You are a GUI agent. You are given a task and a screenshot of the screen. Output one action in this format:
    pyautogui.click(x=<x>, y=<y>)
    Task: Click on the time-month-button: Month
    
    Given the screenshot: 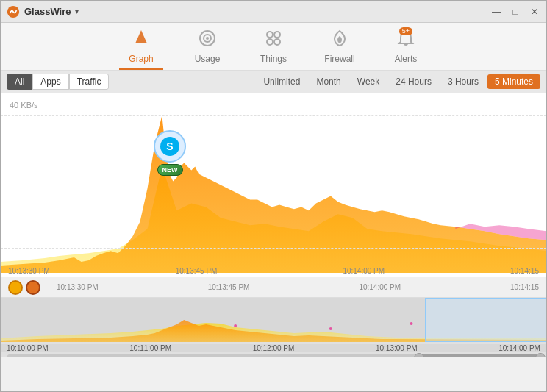 What is the action you would take?
    pyautogui.click(x=328, y=82)
    